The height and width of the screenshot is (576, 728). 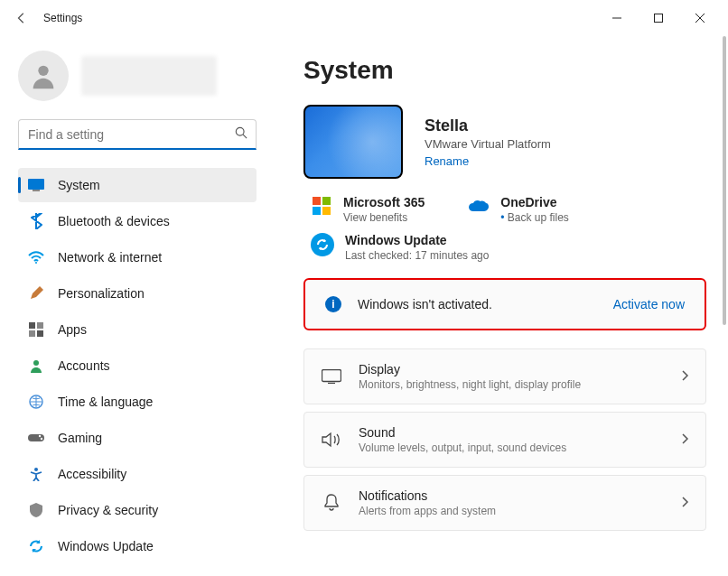 I want to click on update-circle-icon, so click(x=322, y=245).